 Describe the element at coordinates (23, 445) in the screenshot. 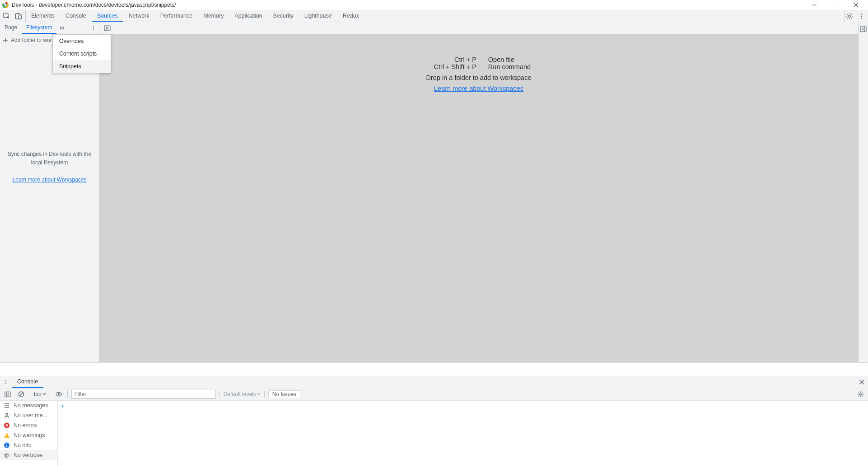

I see `console-filter-label: No info` at that location.